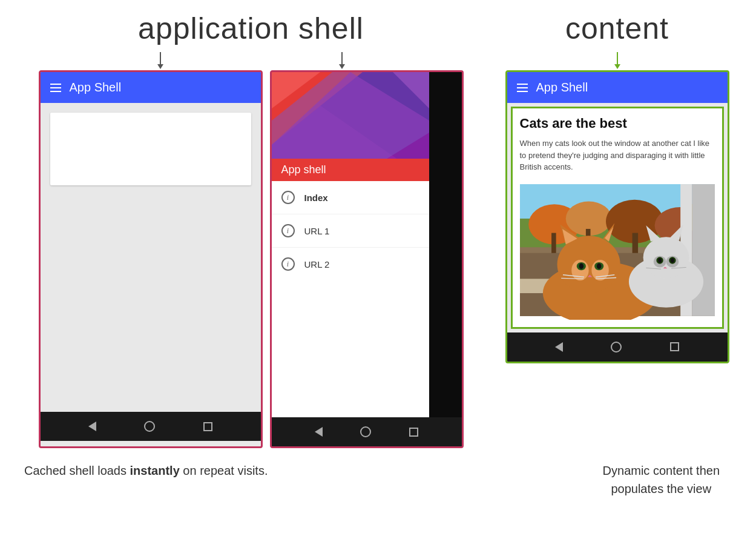 The image size is (756, 559). Describe the element at coordinates (342, 61) in the screenshot. I see `arrow-right` at that location.